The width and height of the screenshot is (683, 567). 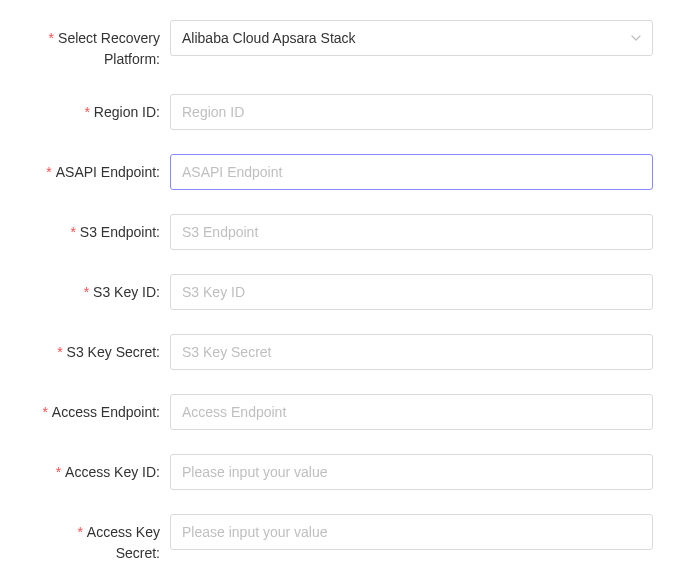 I want to click on label-text: ASAPI Endpoint:, so click(x=108, y=172).